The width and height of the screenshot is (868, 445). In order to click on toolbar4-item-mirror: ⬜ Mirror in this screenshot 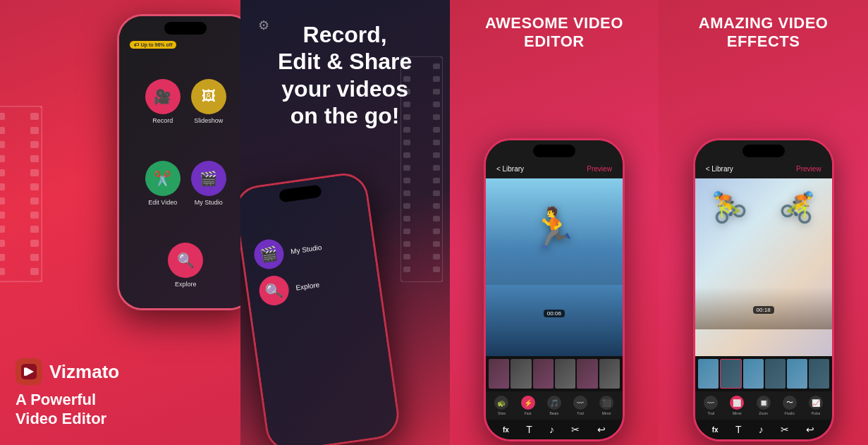, I will do `click(737, 406)`.